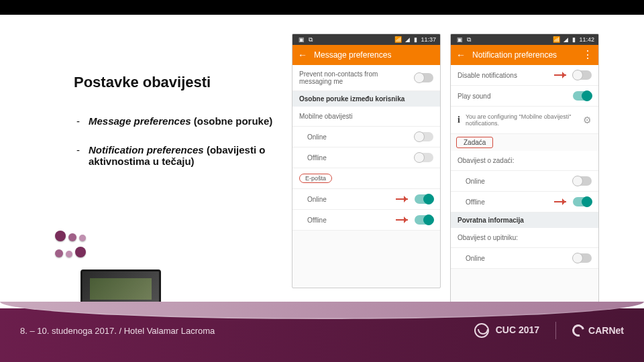 The height and width of the screenshot is (362, 644). Describe the element at coordinates (525, 181) in the screenshot. I see `row-zadaca-online: Online` at that location.